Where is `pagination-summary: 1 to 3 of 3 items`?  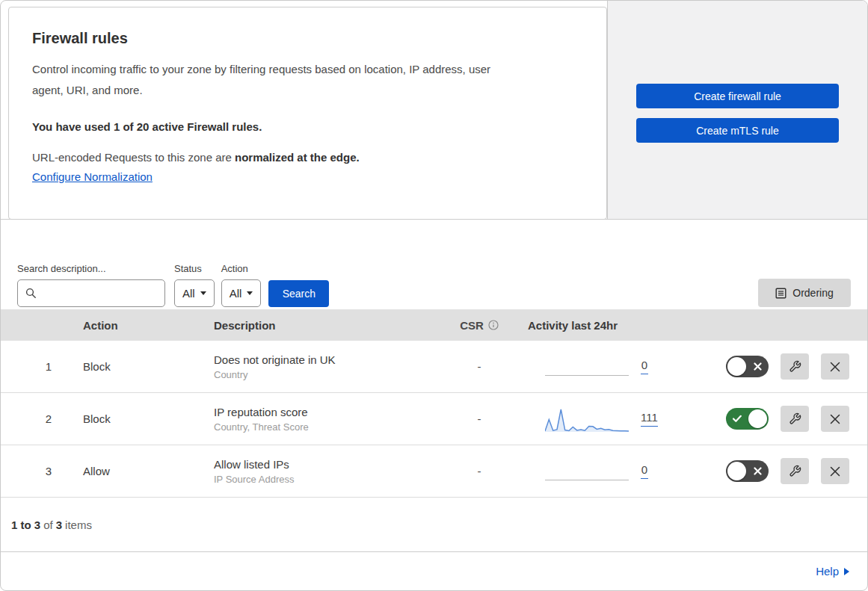 pagination-summary: 1 to 3 of 3 items is located at coordinates (434, 525).